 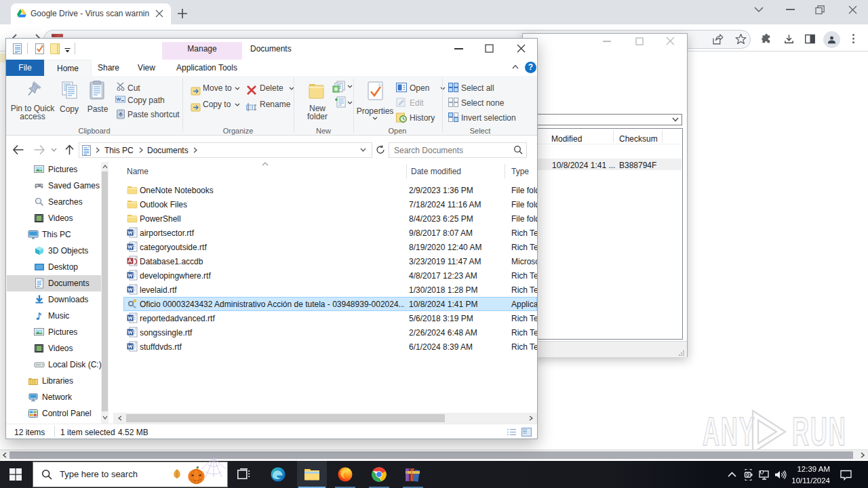 What do you see at coordinates (819, 431) in the screenshot?
I see `svg-text: RUN` at bounding box center [819, 431].